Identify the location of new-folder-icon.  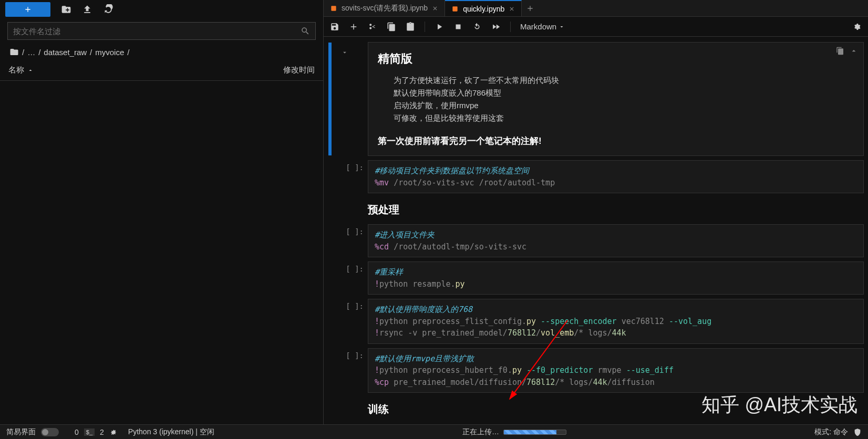
(66, 9).